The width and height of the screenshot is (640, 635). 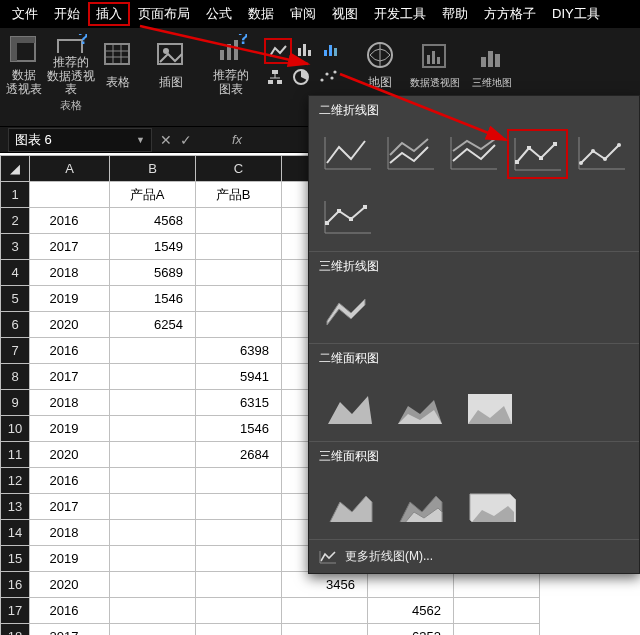 I want to click on chart-type-line, so click(x=346, y=153).